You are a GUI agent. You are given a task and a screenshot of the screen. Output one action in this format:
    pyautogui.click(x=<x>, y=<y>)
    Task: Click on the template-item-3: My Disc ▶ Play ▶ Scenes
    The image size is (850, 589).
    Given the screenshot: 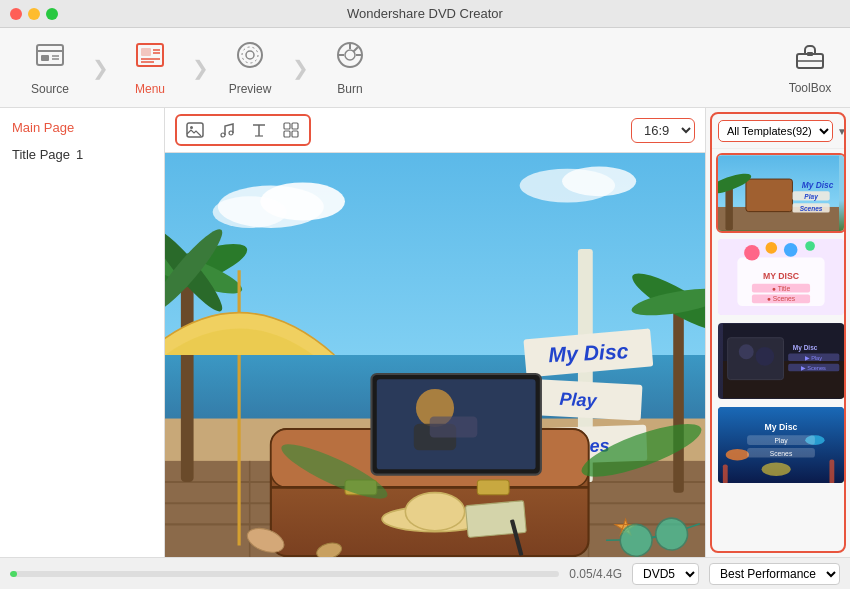 What is the action you would take?
    pyautogui.click(x=780, y=361)
    